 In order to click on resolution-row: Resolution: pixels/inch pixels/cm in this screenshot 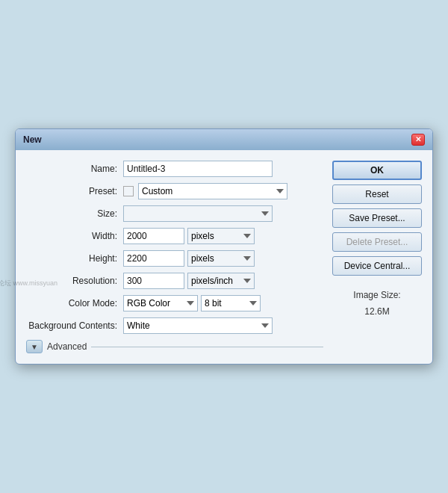, I will do `click(175, 281)`.